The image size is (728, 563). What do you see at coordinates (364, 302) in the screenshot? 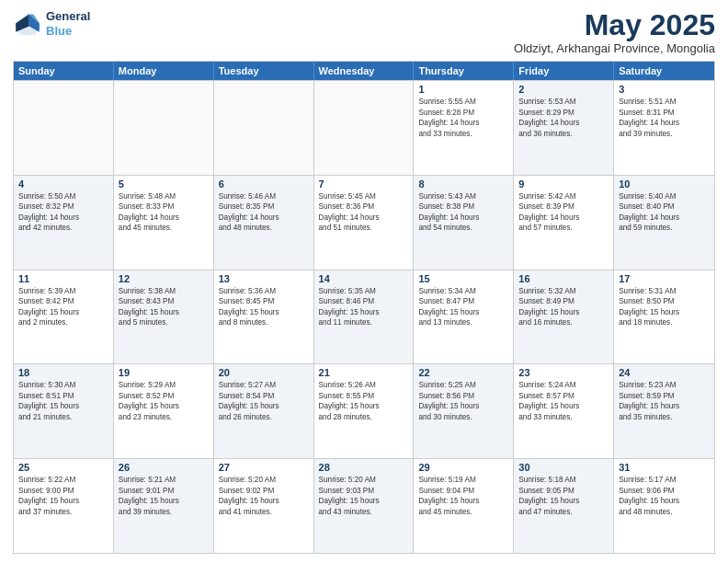
I see `cell-line: Sunset: 8:46 PM` at bounding box center [364, 302].